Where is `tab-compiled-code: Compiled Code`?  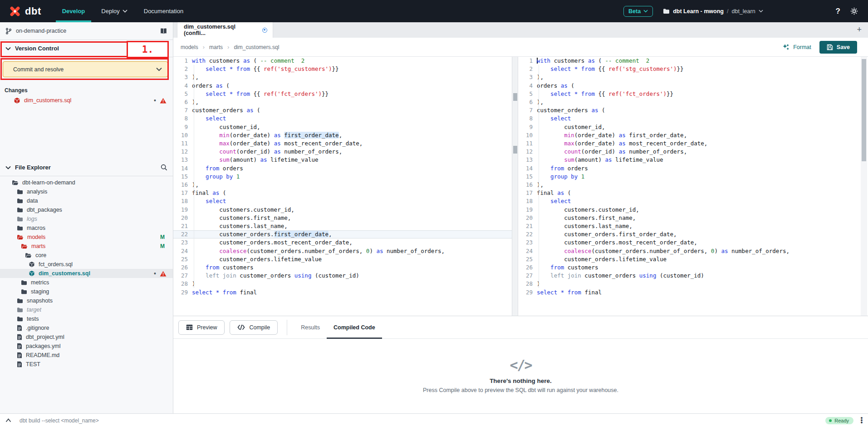 tab-compiled-code: Compiled Code is located at coordinates (354, 328).